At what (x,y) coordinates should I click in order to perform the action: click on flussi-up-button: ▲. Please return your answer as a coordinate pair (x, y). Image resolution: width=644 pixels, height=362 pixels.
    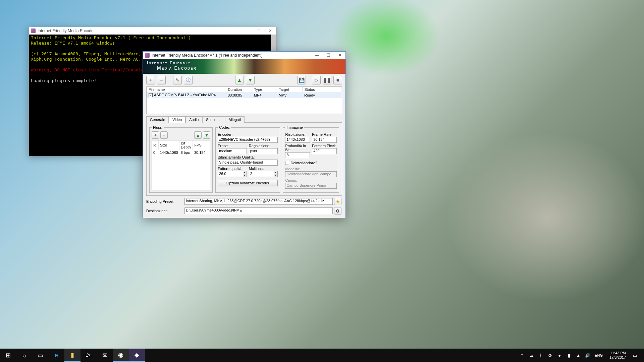
    Looking at the image, I should click on (198, 135).